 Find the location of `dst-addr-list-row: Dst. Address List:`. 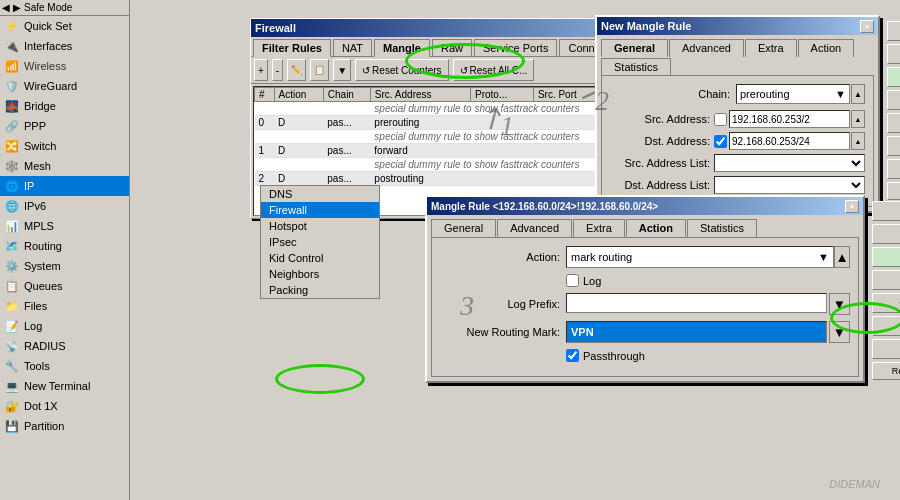

dst-addr-list-row: Dst. Address List: is located at coordinates (738, 185).